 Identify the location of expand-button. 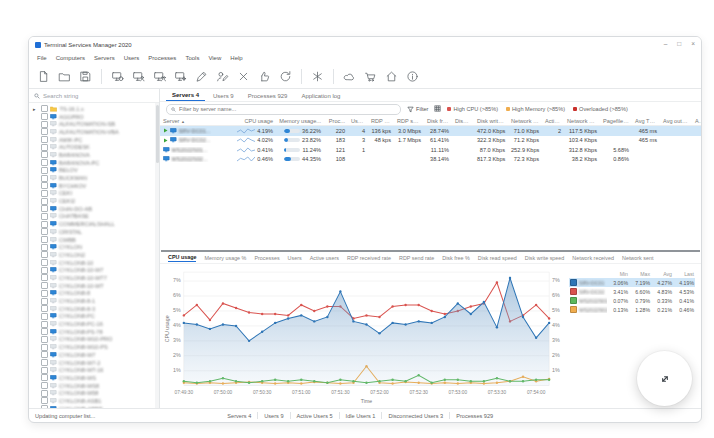
(664, 378).